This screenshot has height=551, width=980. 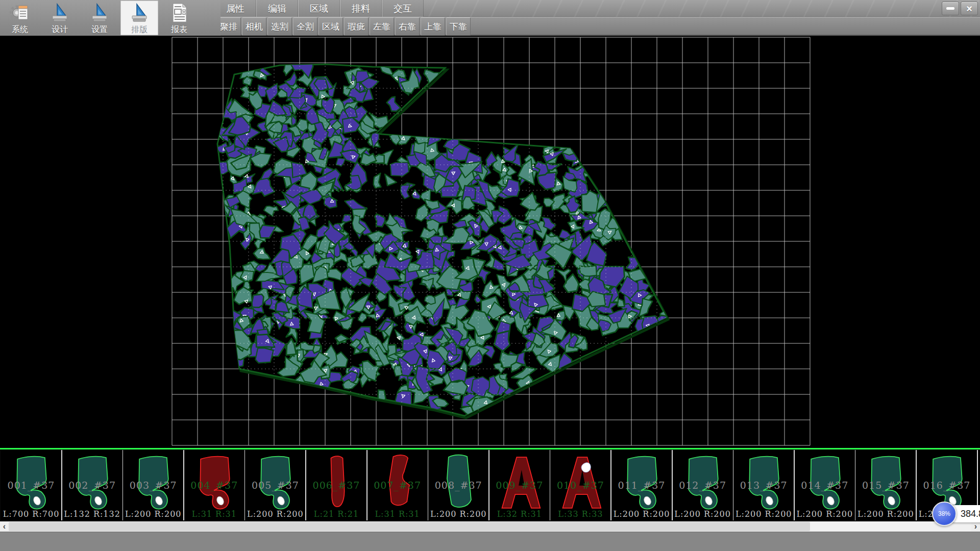 What do you see at coordinates (490, 527) in the screenshot?
I see `horizontal-scrollbar: ‹ ›` at bounding box center [490, 527].